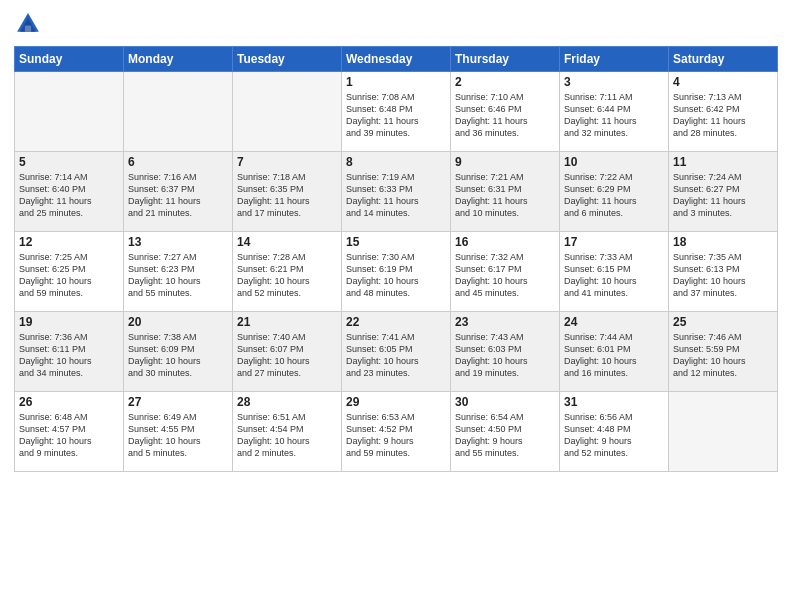  I want to click on calendar-header-friday: Friday, so click(614, 60).